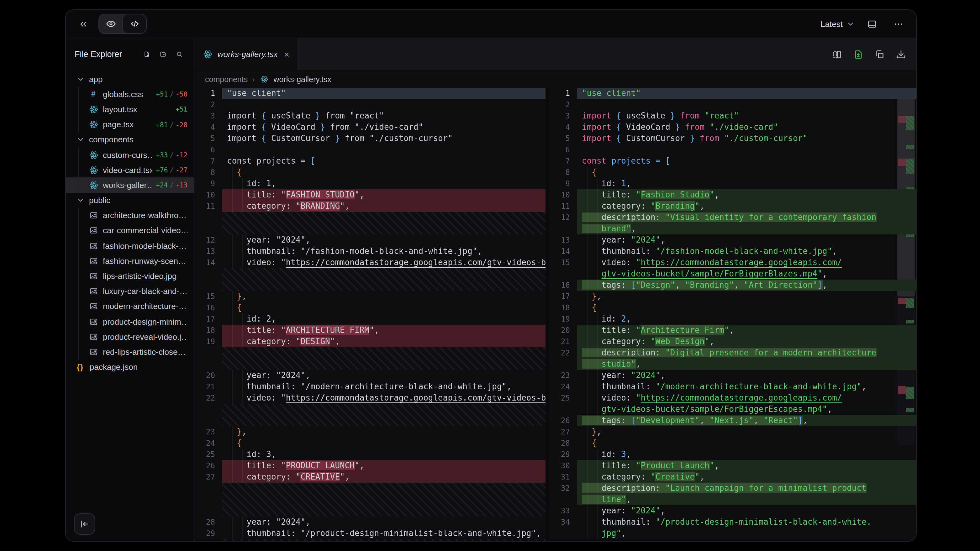  Describe the element at coordinates (130, 322) in the screenshot. I see `sidebar-file-product-design-minim-: product-design-minim…` at that location.